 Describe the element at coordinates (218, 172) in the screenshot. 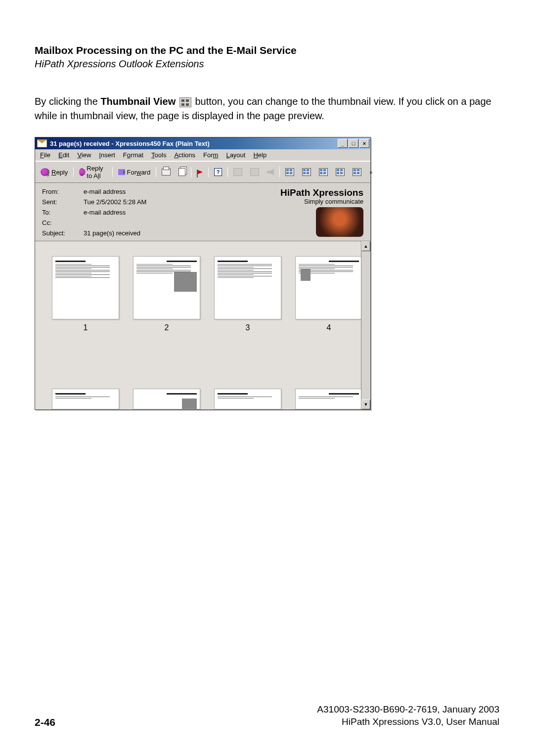

I see `help-button: ?` at that location.